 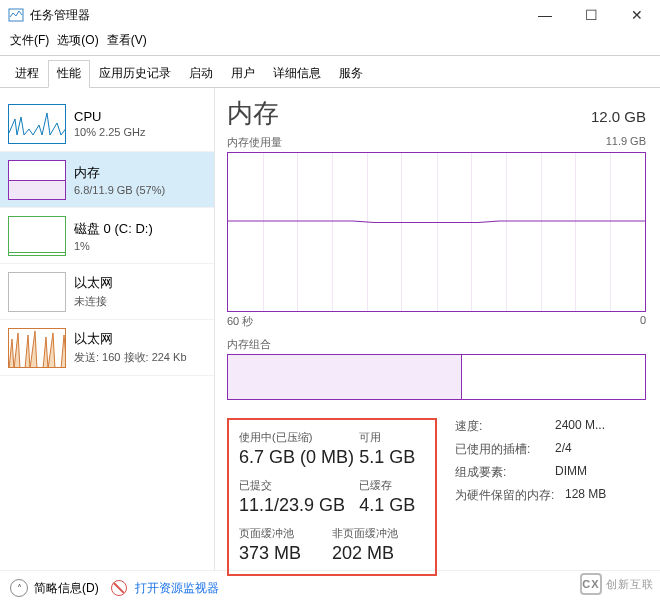 I want to click on spec-form-v: DIMM, so click(x=571, y=472).